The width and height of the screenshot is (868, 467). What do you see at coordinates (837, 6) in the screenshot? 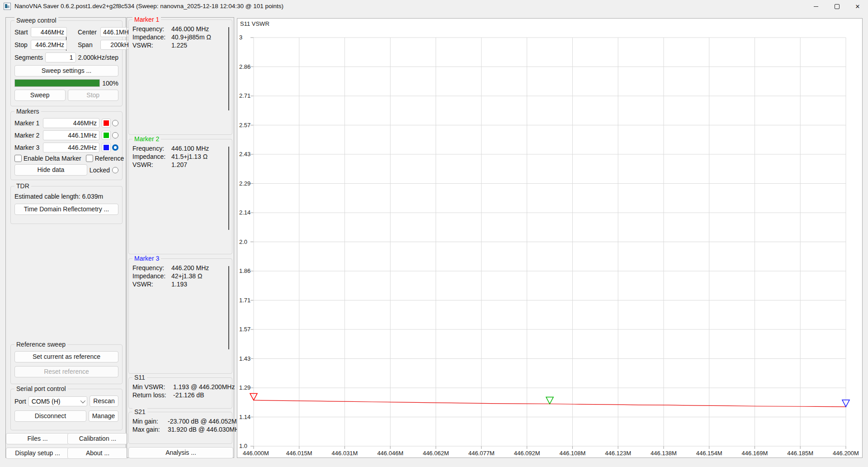
I see `maximize-button` at bounding box center [837, 6].